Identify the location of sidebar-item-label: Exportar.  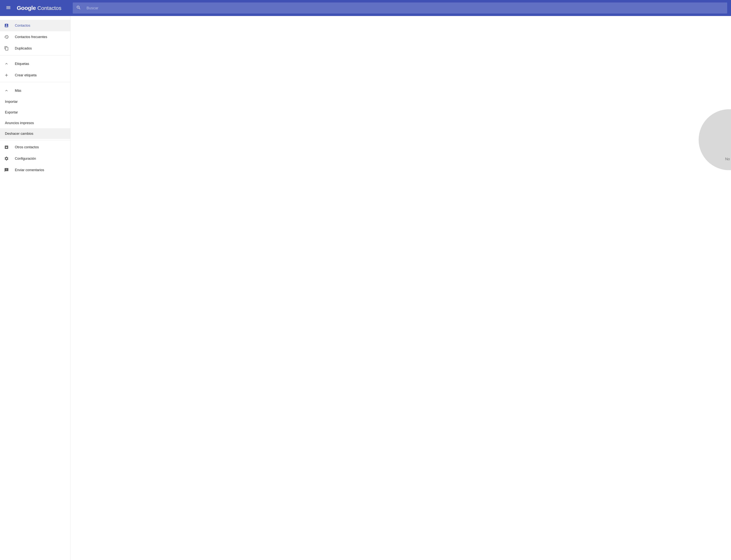
(11, 112).